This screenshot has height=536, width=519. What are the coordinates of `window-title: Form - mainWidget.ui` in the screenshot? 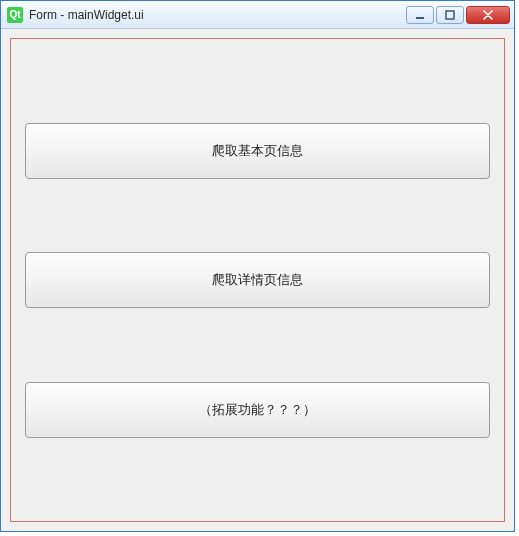 It's located at (218, 15).